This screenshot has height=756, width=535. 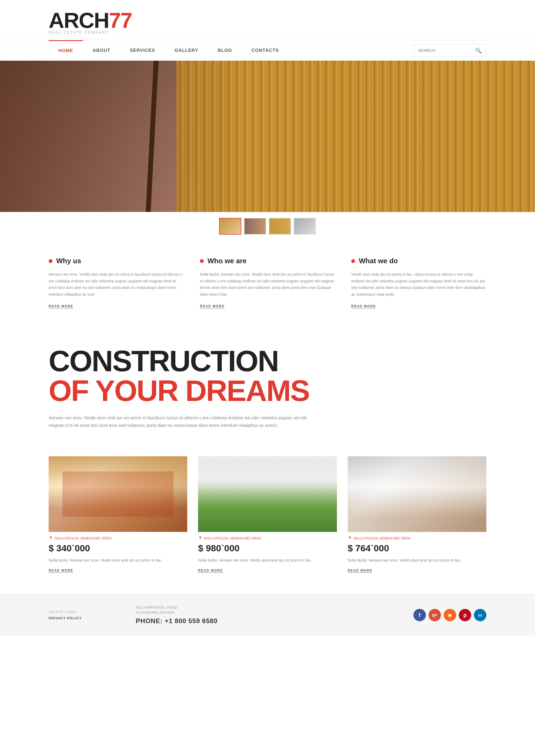 I want to click on listing-1-price: $ 340`000, so click(x=118, y=548).